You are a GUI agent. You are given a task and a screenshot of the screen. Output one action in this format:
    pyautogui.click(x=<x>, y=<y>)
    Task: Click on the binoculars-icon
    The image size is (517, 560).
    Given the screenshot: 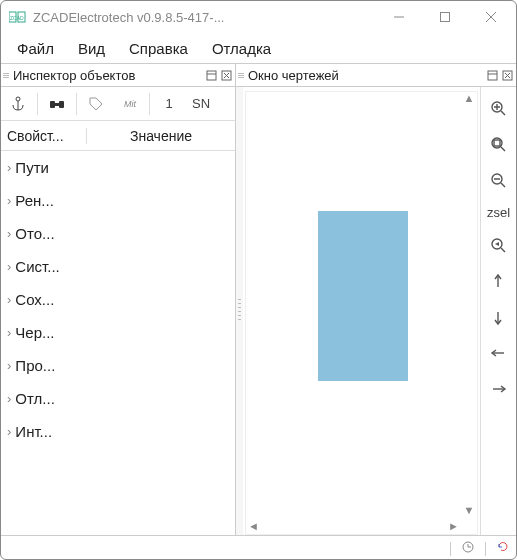 What is the action you would take?
    pyautogui.click(x=57, y=104)
    